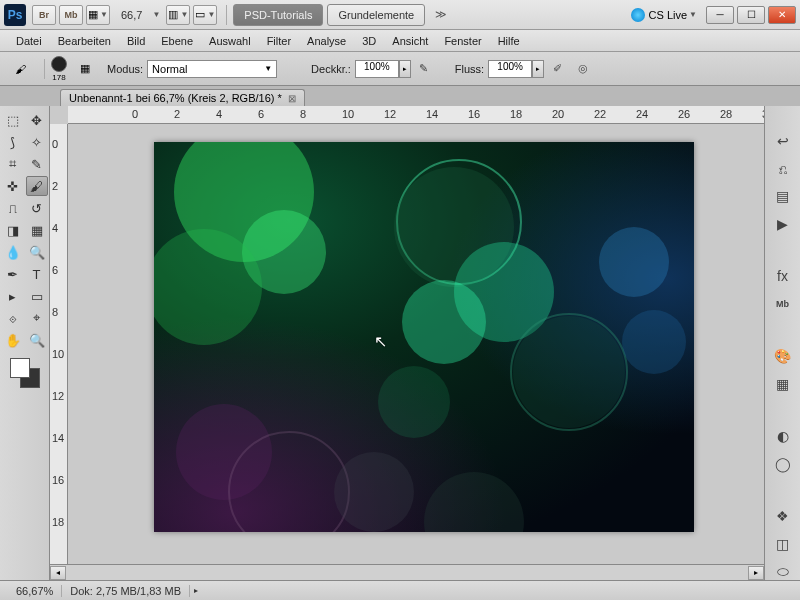 The height and width of the screenshot is (600, 800). I want to click on ruler-vertical: 024681012141618, so click(59, 344).